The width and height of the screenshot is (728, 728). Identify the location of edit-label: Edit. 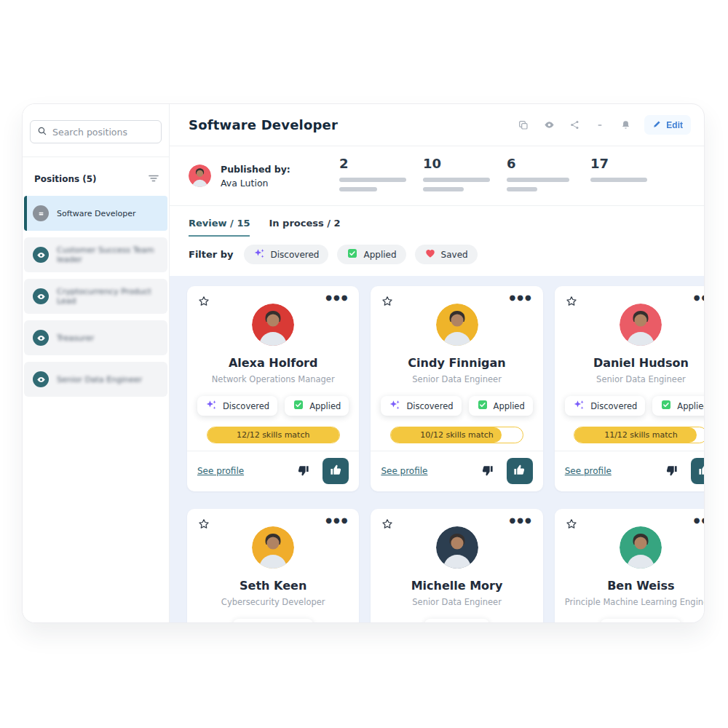
(674, 125).